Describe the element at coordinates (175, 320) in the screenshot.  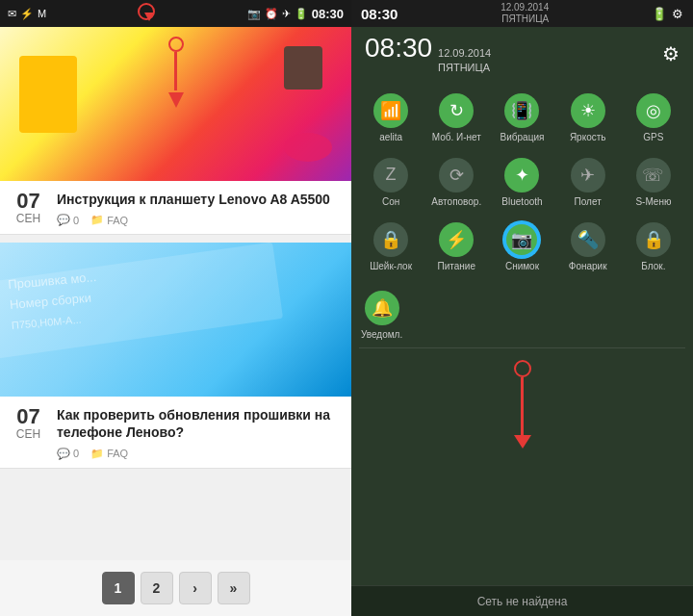
I see `article-image-2: Прошивка мо... Номер сборки П750,Н0М-А..…` at that location.